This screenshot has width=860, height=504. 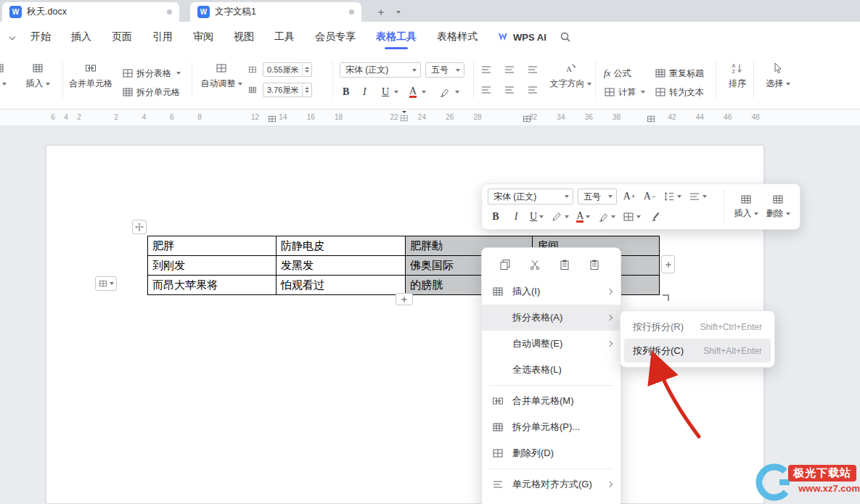 I want to click on autofit-button: 自动调整, so click(x=221, y=76).